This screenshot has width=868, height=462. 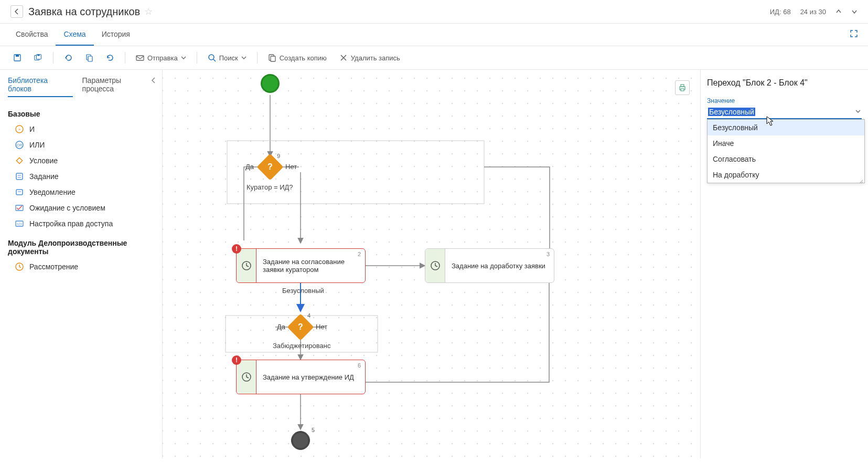 What do you see at coordinates (785, 83) in the screenshot?
I see `panel-title: Переход "Блок 2 - Блок 4"` at bounding box center [785, 83].